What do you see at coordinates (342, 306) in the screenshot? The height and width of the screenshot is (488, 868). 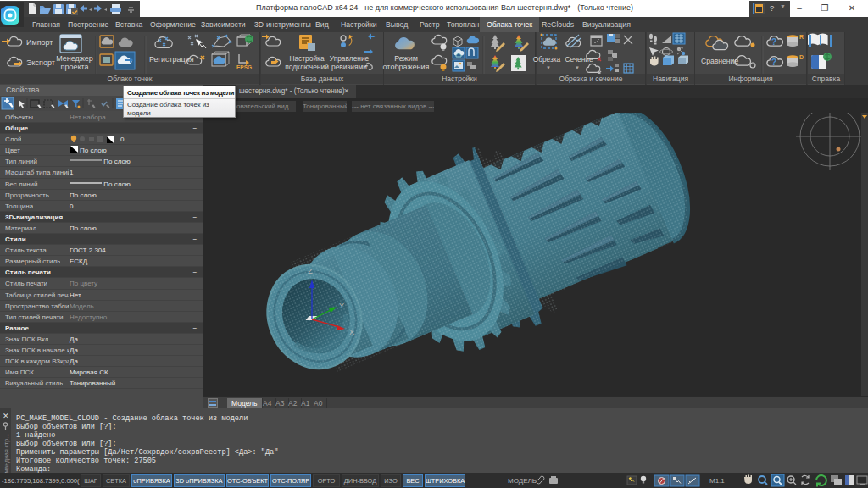 I see `svg-text: Y` at bounding box center [342, 306].